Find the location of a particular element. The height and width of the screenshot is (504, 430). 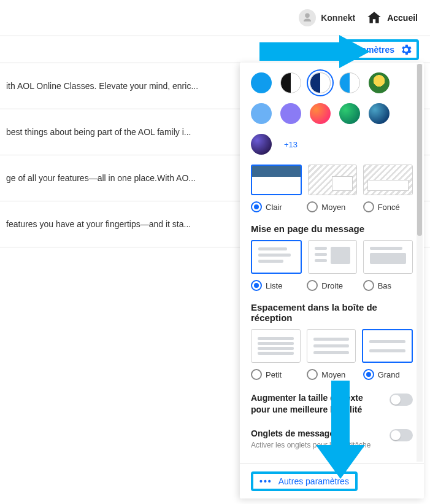

user-menu: Konnekt is located at coordinates (327, 18).